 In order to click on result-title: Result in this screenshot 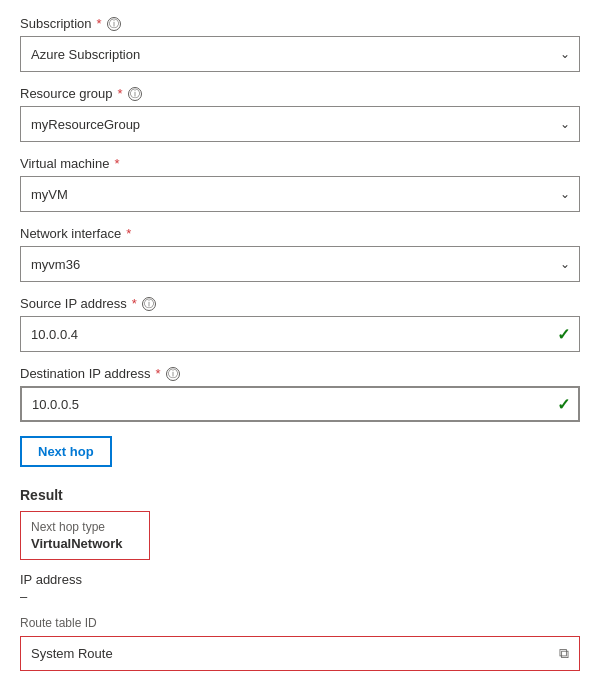, I will do `click(300, 495)`.